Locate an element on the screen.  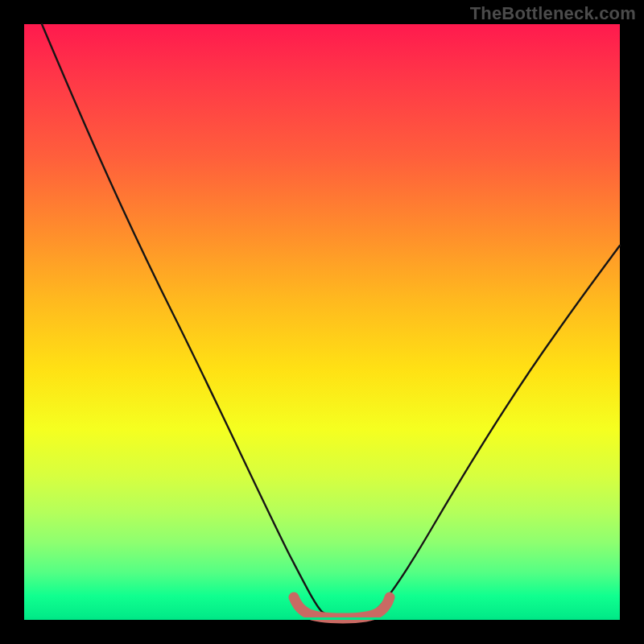
watermark-text: TheBottleneck.com is located at coordinates (553, 14).